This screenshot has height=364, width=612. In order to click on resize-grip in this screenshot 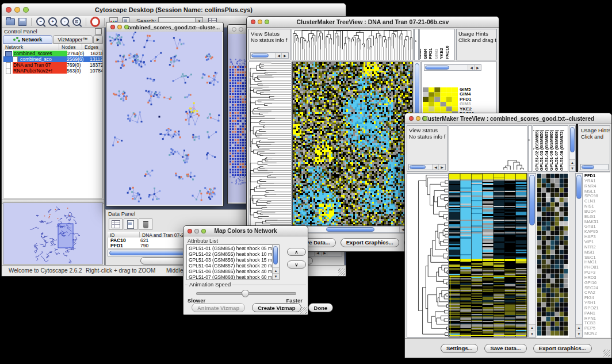, I will do `click(342, 272)`.